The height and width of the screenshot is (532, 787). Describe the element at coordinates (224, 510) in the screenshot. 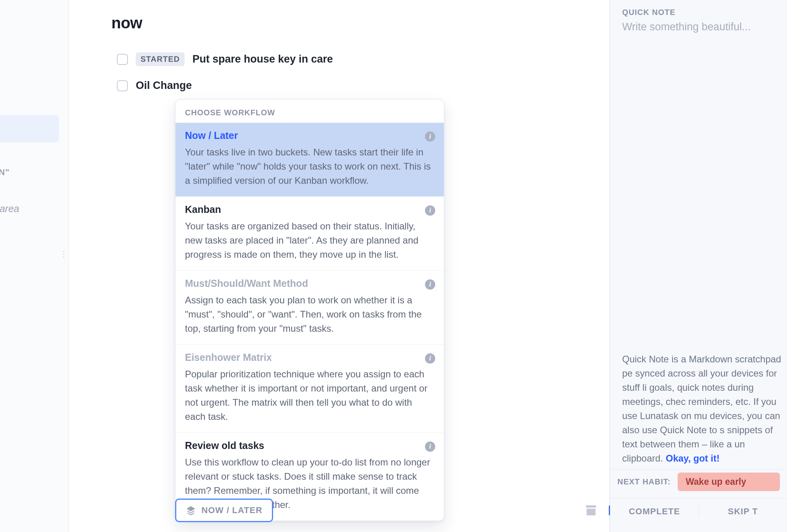

I see `workflow-selector-button: NOW / LATER` at that location.